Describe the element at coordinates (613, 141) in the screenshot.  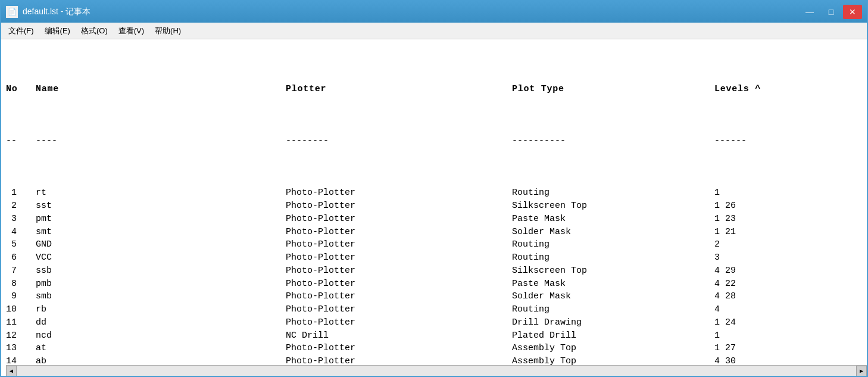
I see `sep-plottype: ----------` at that location.